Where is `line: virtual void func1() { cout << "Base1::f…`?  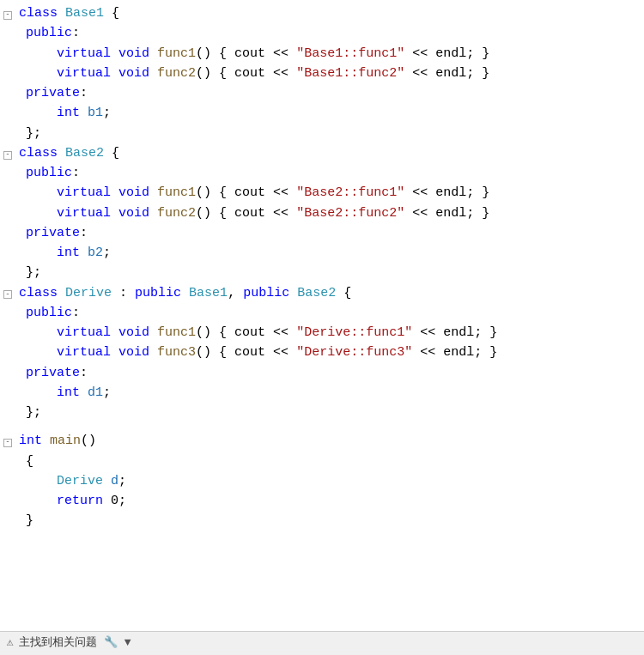 line: virtual void func1() { cout << "Base1::f… is located at coordinates (322, 53).